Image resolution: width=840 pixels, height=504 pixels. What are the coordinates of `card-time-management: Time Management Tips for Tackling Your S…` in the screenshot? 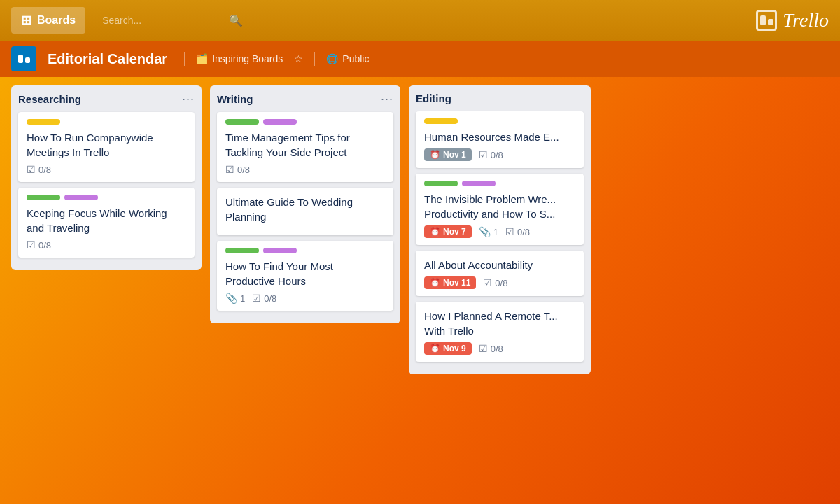 It's located at (305, 147).